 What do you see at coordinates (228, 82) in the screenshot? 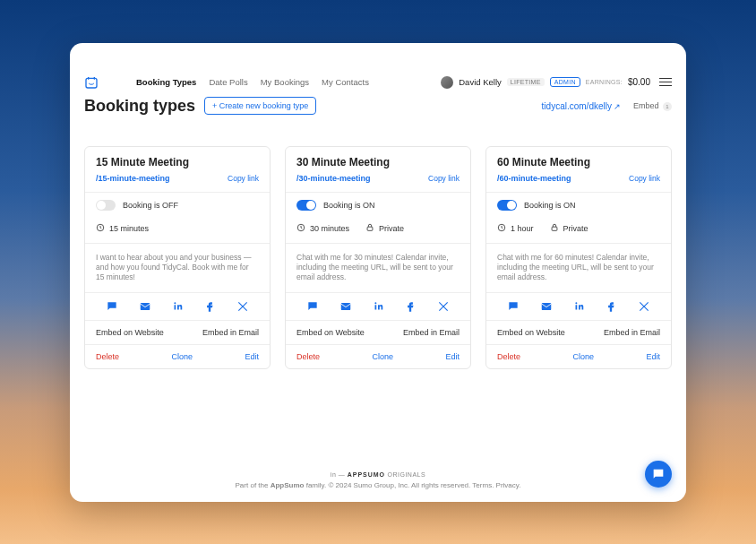
I see `nav-date-polls: Date Polls` at bounding box center [228, 82].